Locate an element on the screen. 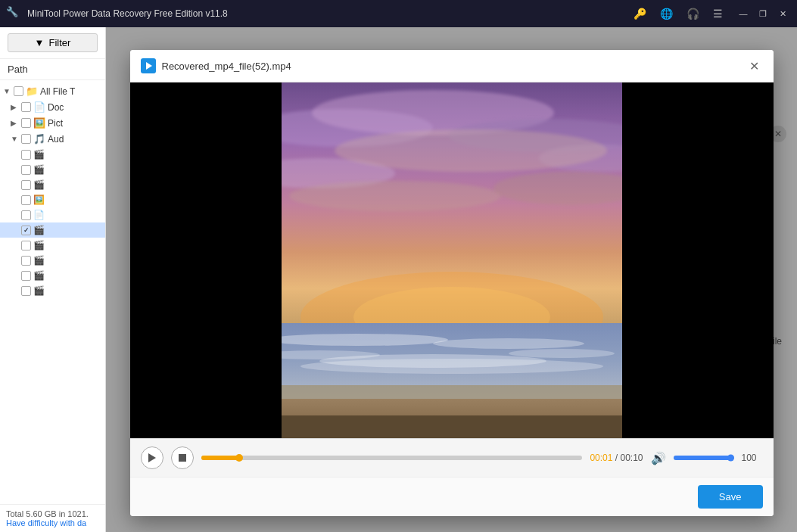 The height and width of the screenshot is (532, 797). checkbox-pictures is located at coordinates (26, 123).